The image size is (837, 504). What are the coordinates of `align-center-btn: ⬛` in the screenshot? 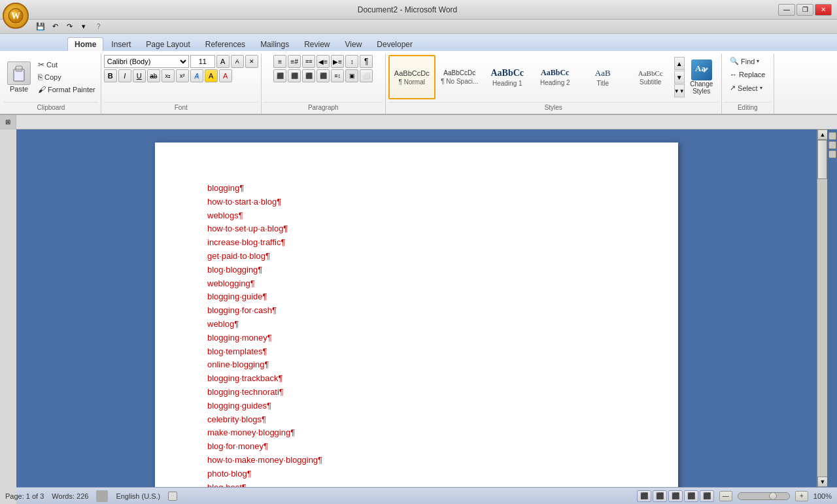 It's located at (294, 76).